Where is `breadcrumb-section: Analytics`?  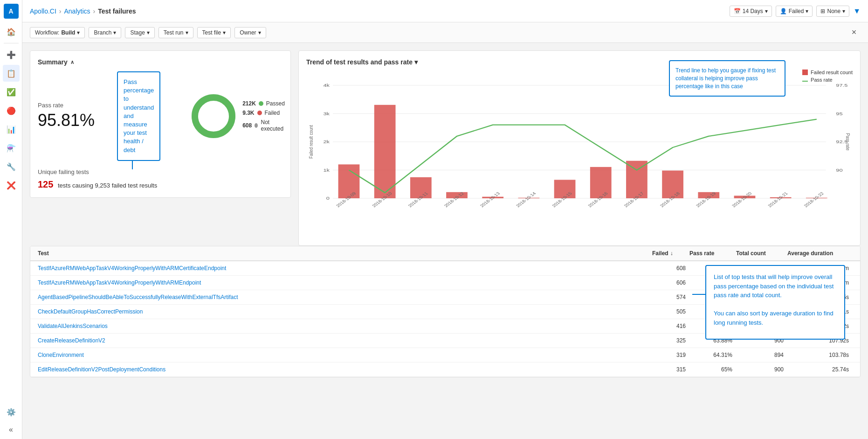
breadcrumb-section: Analytics is located at coordinates (77, 11).